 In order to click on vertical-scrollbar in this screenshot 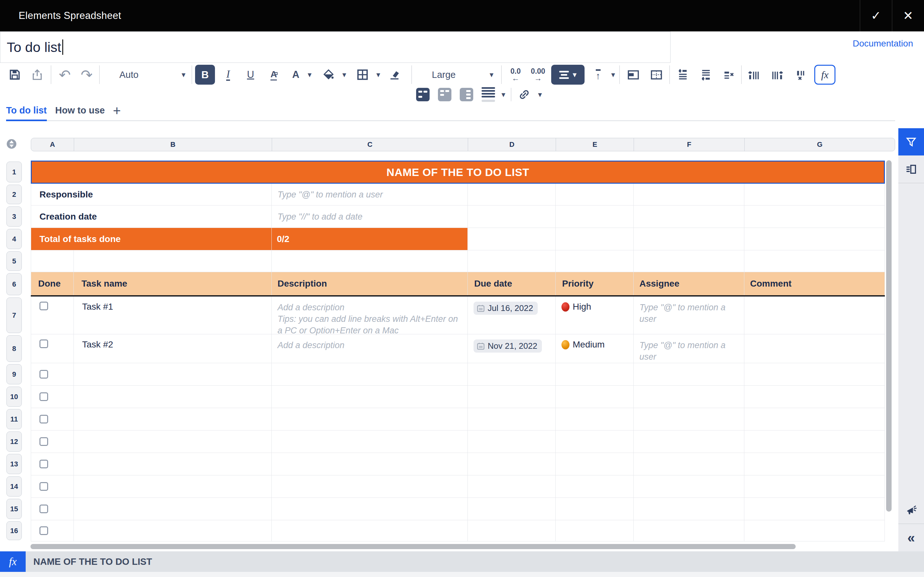, I will do `click(889, 336)`.